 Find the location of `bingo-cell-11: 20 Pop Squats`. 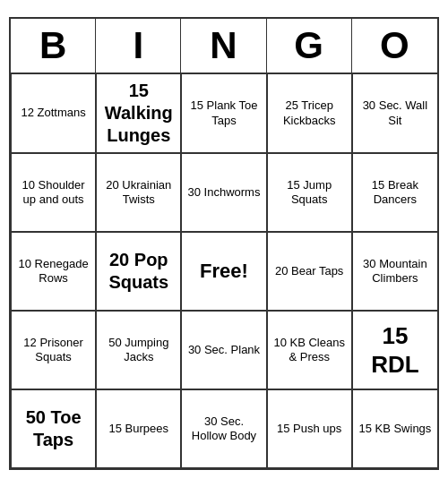

bingo-cell-11: 20 Pop Squats is located at coordinates (138, 271).